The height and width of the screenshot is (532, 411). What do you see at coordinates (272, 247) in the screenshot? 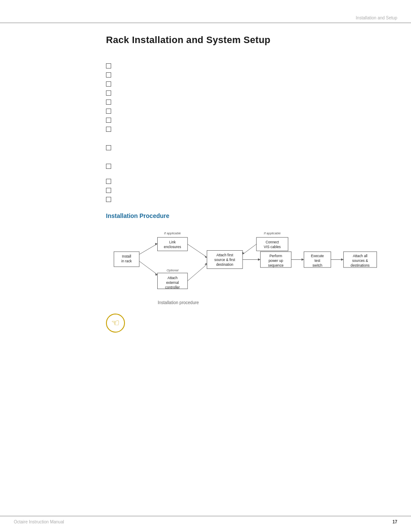
I see `svg-text: VIS cables` at bounding box center [272, 247].